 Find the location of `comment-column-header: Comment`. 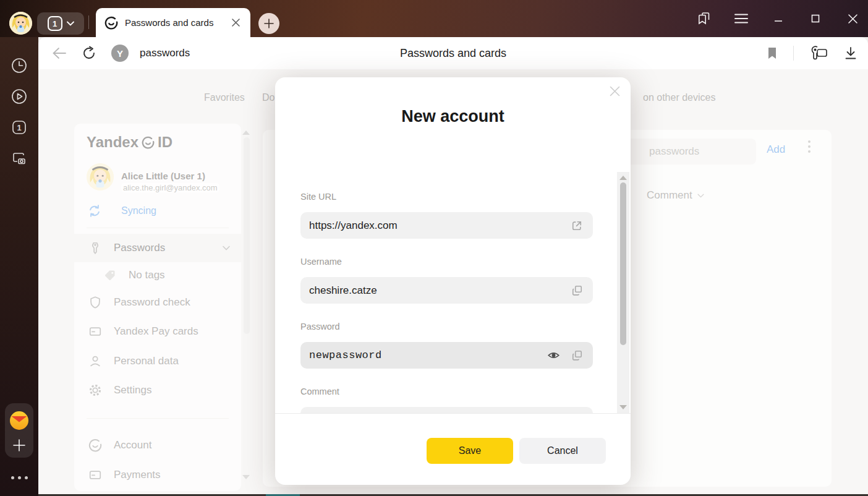

comment-column-header: Comment is located at coordinates (675, 195).